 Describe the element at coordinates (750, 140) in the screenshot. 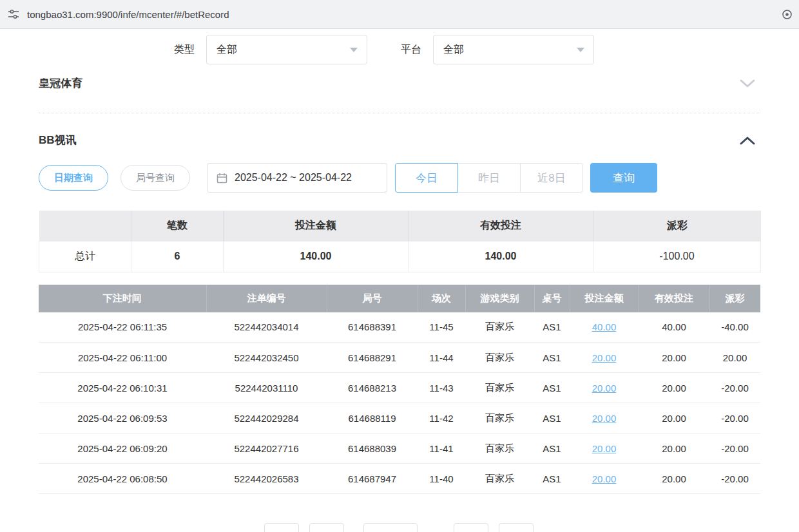

I see `chevron-up-icon` at that location.